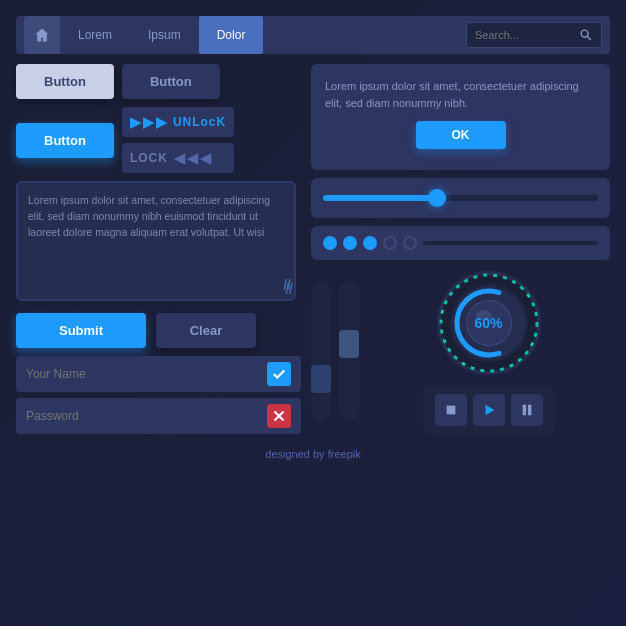 The height and width of the screenshot is (626, 626). I want to click on check-icon, so click(279, 374).